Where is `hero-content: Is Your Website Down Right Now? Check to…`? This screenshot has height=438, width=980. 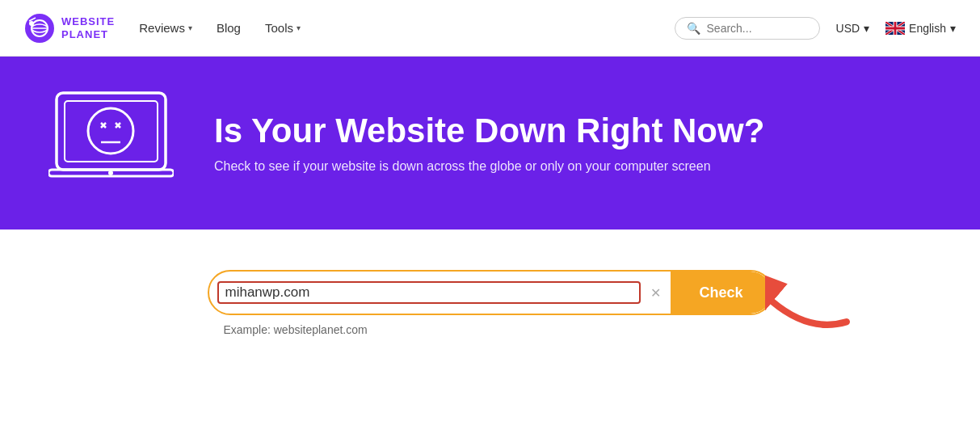
hero-content: Is Your Website Down Right Now? Check to… is located at coordinates (490, 143).